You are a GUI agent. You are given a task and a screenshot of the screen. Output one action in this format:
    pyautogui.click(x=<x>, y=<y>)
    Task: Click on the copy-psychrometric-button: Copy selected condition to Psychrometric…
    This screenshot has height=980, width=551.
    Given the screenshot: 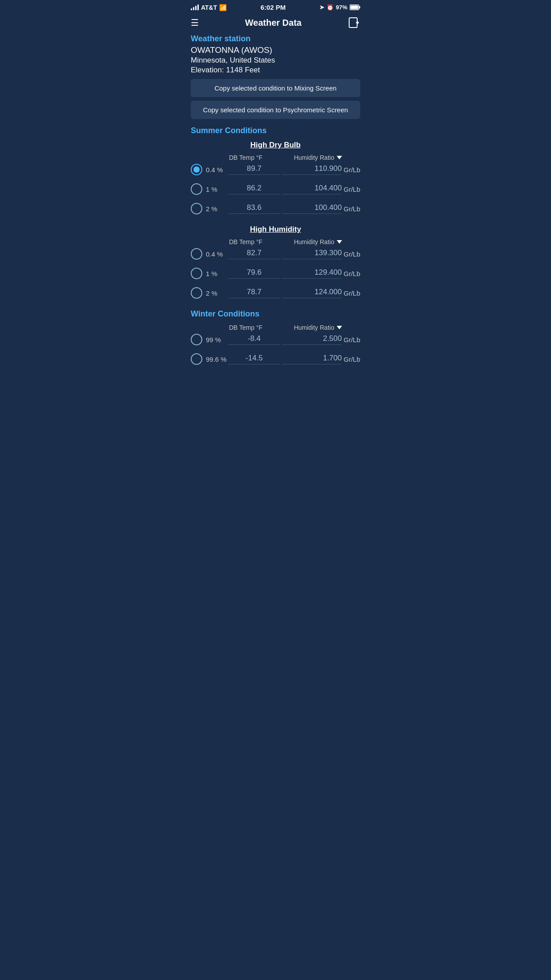 What is the action you would take?
    pyautogui.click(x=276, y=110)
    